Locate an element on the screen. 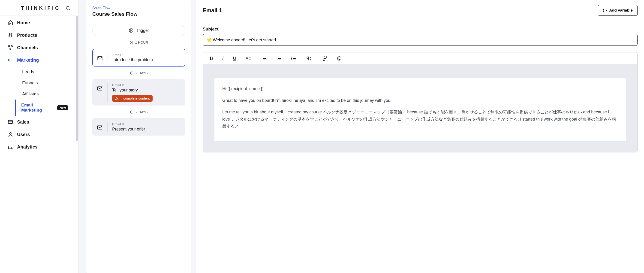 Image resolution: width=644 pixels, height=273 pixels. list-button is located at coordinates (294, 59).